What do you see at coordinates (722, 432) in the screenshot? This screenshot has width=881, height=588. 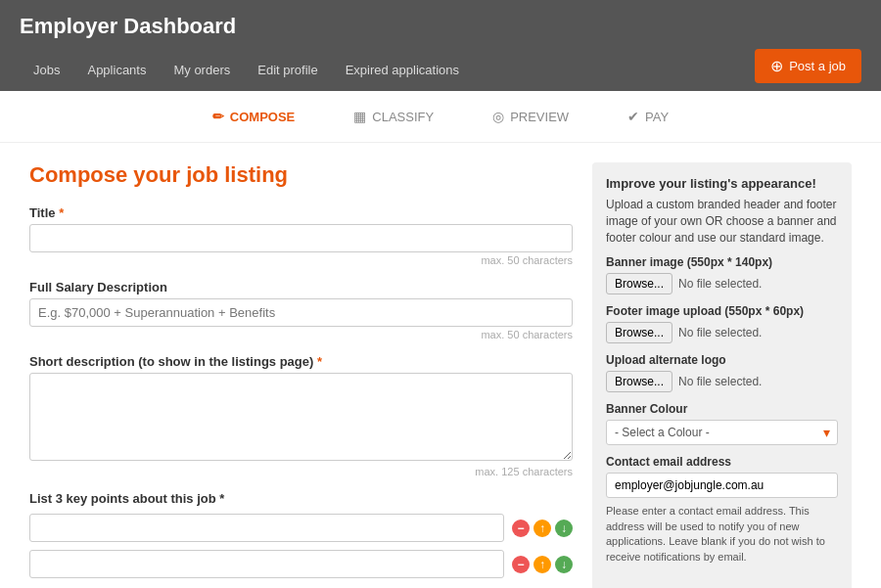 I see `banner-colour-select: - Select a Colour - Red Blue Green Orang…` at bounding box center [722, 432].